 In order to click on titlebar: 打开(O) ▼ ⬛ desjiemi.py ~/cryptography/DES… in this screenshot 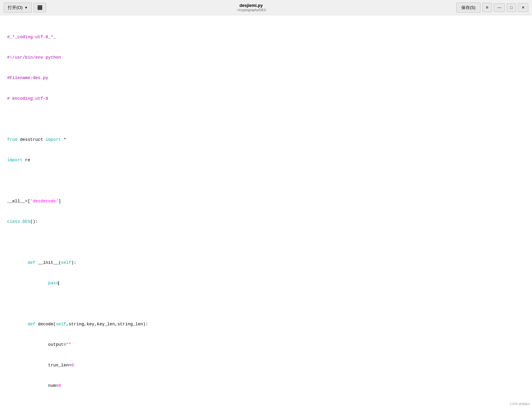, I will do `click(266, 8)`.